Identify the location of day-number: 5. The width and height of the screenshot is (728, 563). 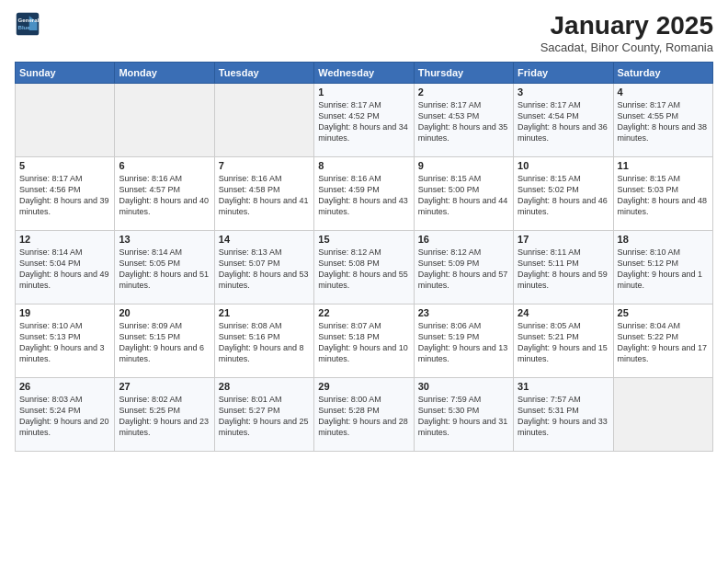
(64, 166).